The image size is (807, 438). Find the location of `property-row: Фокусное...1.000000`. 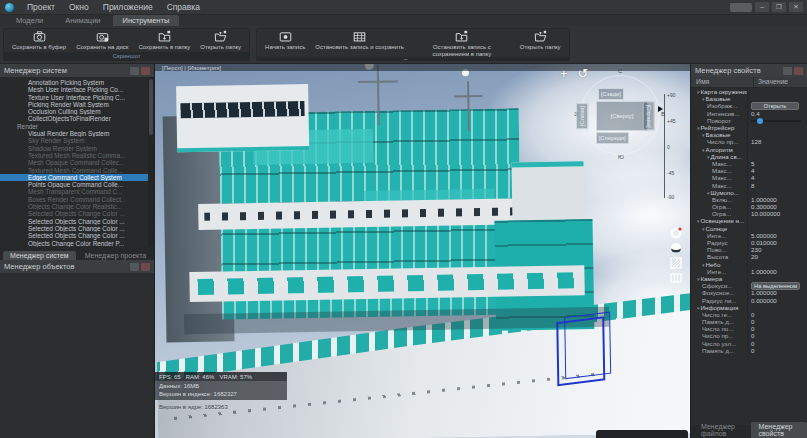

property-row: Фокусное...1.000000 is located at coordinates (749, 292).